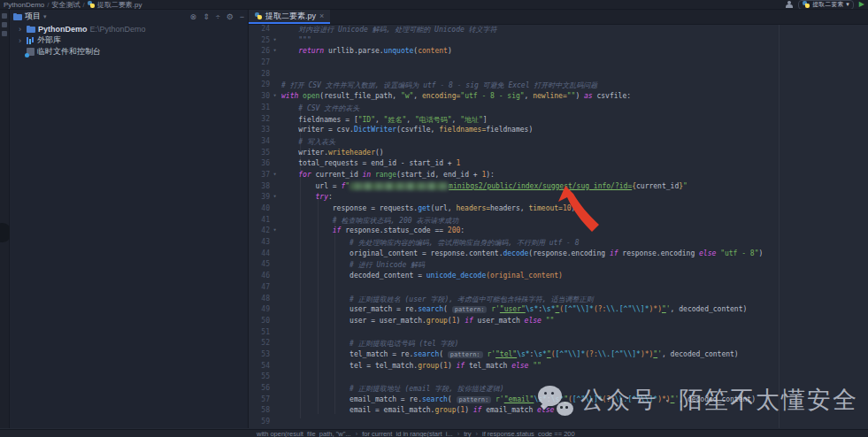  Describe the element at coordinates (33, 16) in the screenshot. I see `project-panel-title: 项目` at that location.